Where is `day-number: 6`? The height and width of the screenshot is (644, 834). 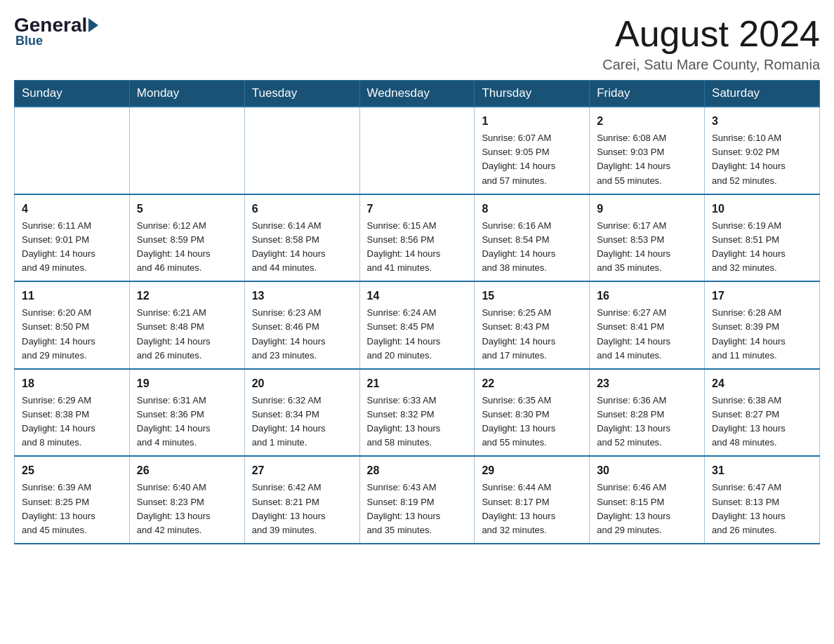
day-number: 6 is located at coordinates (302, 209).